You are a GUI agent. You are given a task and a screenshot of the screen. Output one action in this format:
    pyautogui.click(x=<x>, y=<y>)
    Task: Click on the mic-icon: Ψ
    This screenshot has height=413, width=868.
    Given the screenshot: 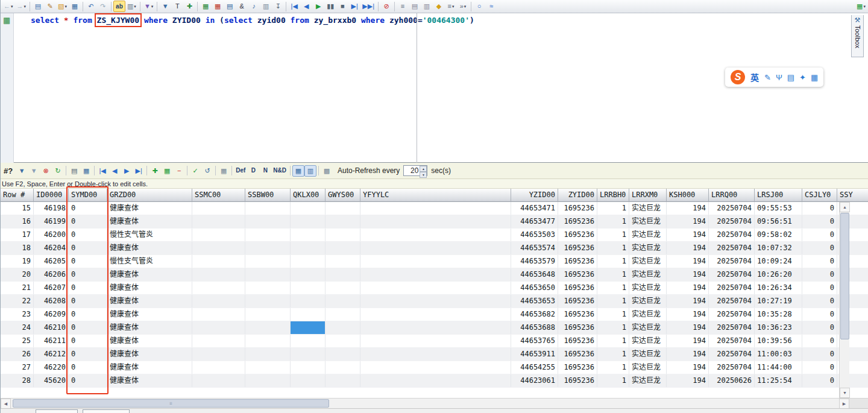 What is the action you would take?
    pyautogui.click(x=779, y=77)
    